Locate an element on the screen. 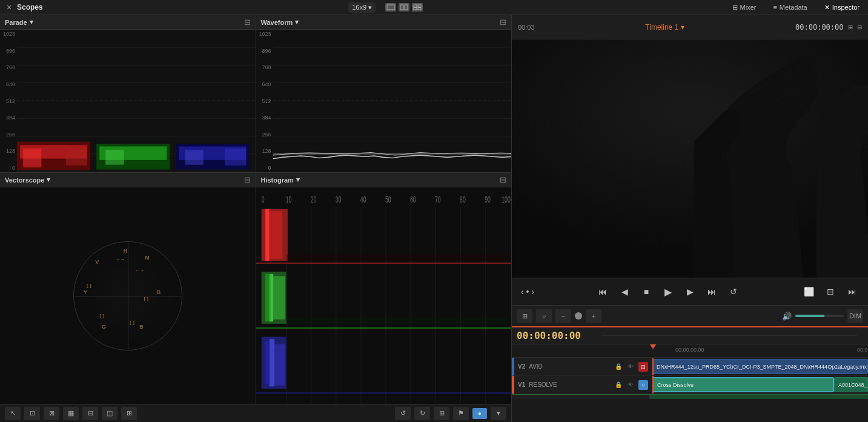 The image size is (868, 422). scope-tool-6: ⊞ is located at coordinates (129, 414).